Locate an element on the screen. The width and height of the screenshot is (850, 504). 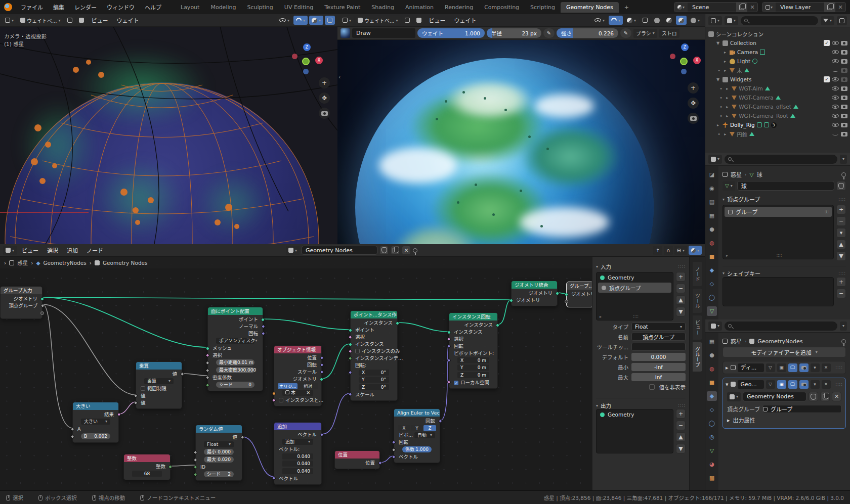
axis-y is located at coordinates (306, 62).